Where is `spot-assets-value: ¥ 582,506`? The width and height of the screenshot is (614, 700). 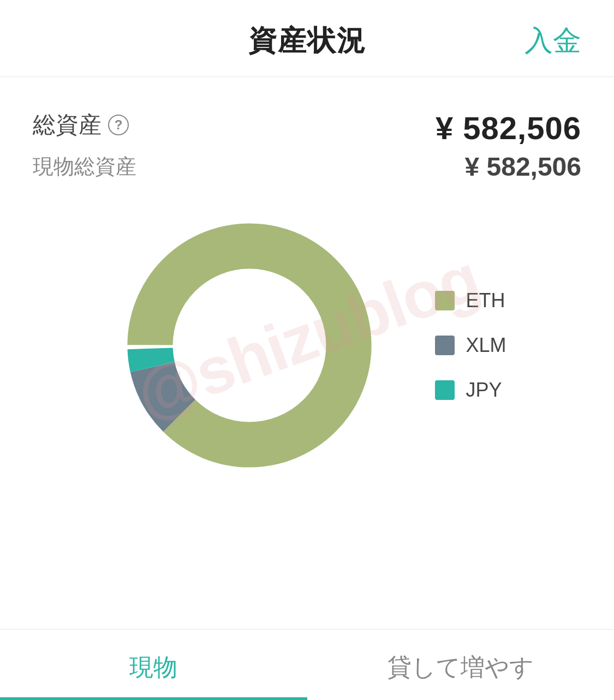
spot-assets-value: ¥ 582,506 is located at coordinates (523, 167).